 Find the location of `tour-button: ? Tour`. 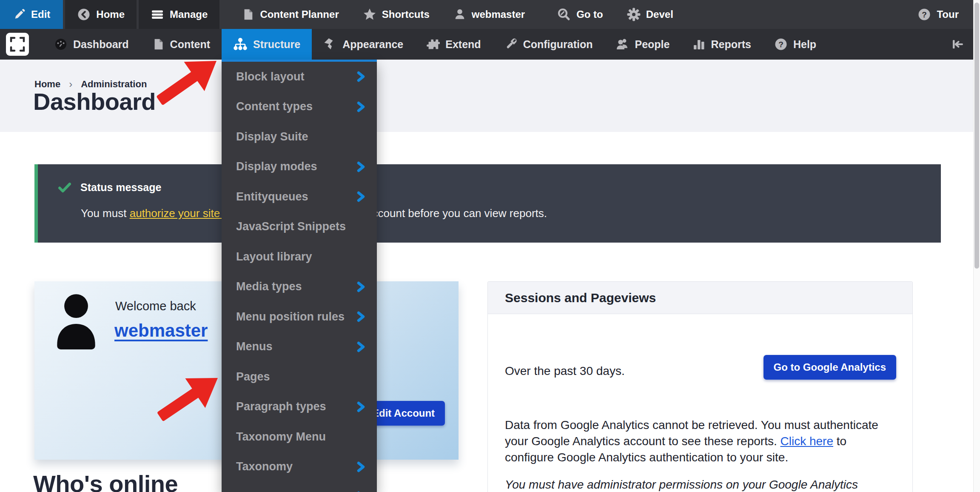

tour-button: ? Tour is located at coordinates (939, 14).